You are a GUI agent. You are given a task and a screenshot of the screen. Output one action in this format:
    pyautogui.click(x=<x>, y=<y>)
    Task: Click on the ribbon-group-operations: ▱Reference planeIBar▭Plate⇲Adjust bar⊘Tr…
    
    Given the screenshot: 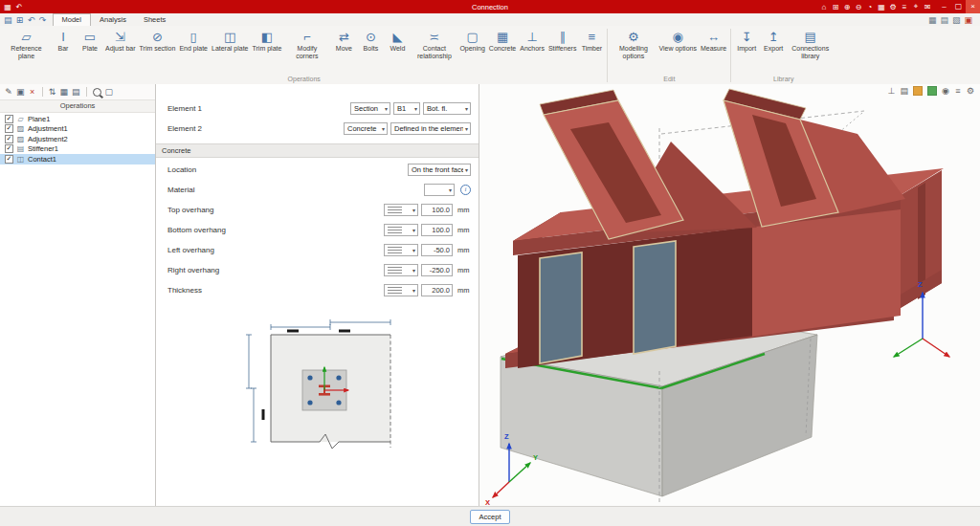 What is the action you would take?
    pyautogui.click(x=304, y=55)
    